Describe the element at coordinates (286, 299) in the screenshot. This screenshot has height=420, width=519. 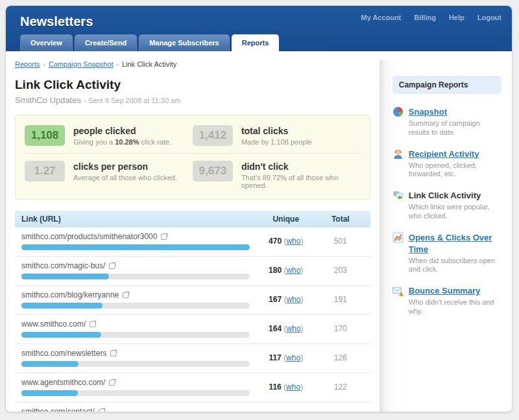
I see `unique-count-cell: 167 (who)` at that location.